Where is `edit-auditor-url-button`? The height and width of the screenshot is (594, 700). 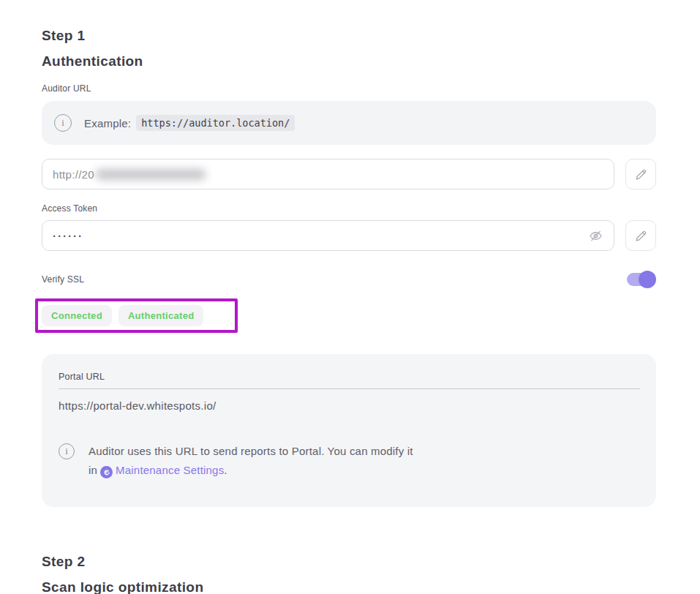
edit-auditor-url-button is located at coordinates (641, 174).